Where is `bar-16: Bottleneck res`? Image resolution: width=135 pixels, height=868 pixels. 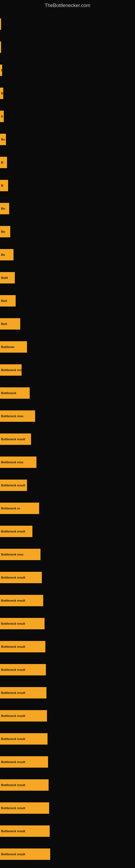 bar-16: Bottleneck res is located at coordinates (11, 370).